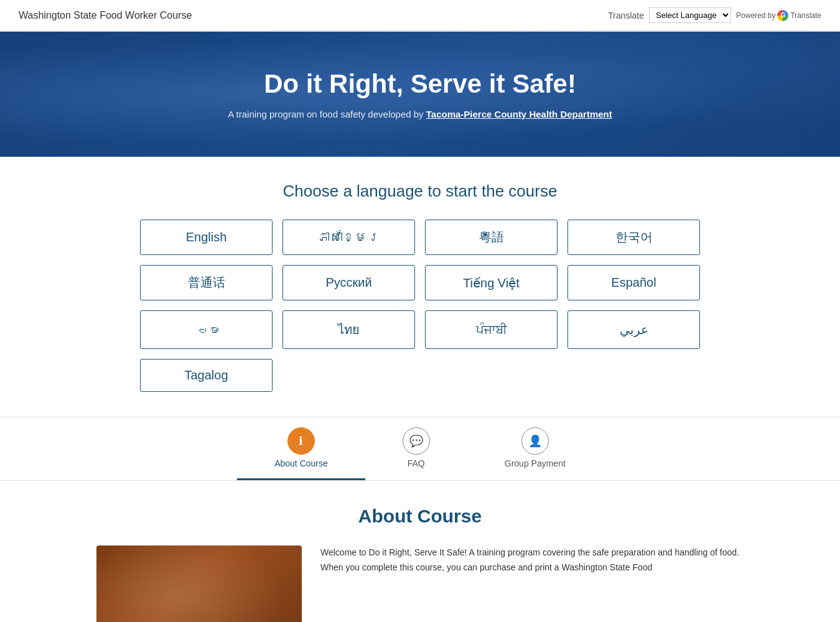 This screenshot has height=622, width=840. Describe the element at coordinates (301, 449) in the screenshot. I see `tab-about-course: ℹAbout Course` at that location.